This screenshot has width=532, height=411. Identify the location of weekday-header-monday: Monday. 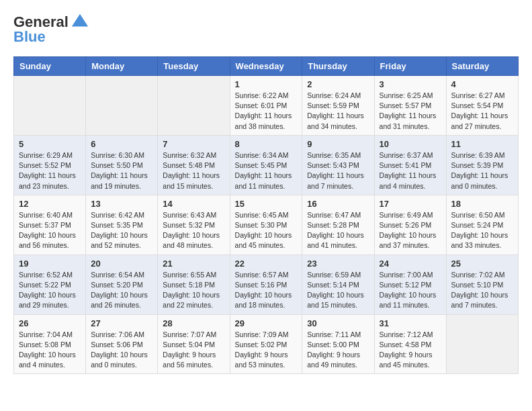
(122, 66).